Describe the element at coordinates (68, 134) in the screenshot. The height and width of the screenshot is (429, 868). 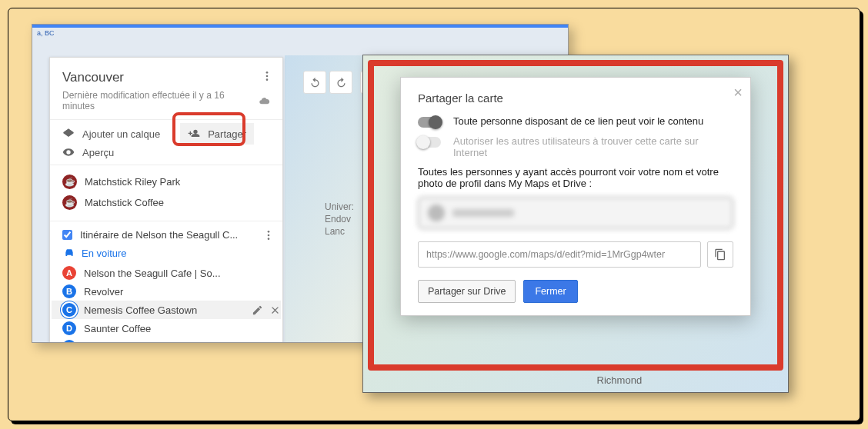
I see `layers-icon` at that location.